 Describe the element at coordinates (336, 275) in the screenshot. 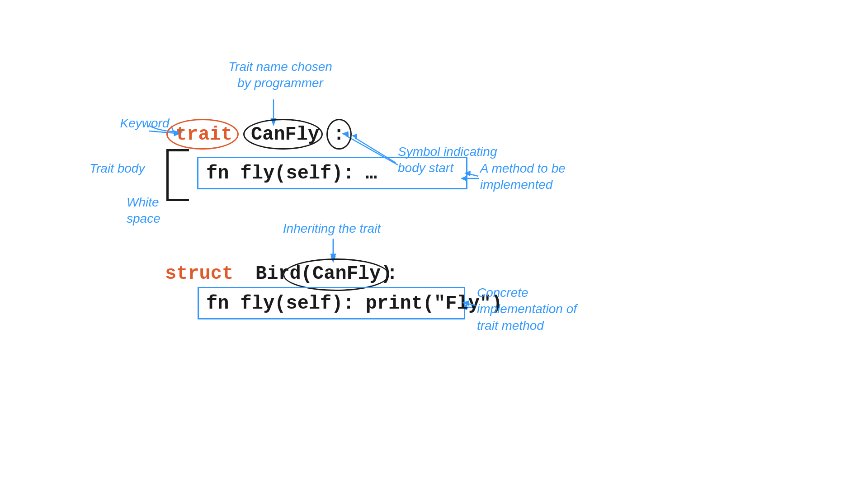

I see `bird-canfly-ellipse` at that location.